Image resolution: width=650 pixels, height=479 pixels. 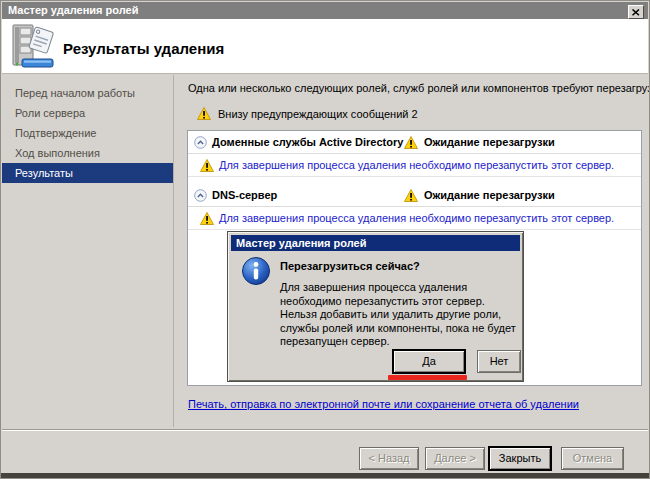 I want to click on no-button: Нет, so click(x=499, y=362).